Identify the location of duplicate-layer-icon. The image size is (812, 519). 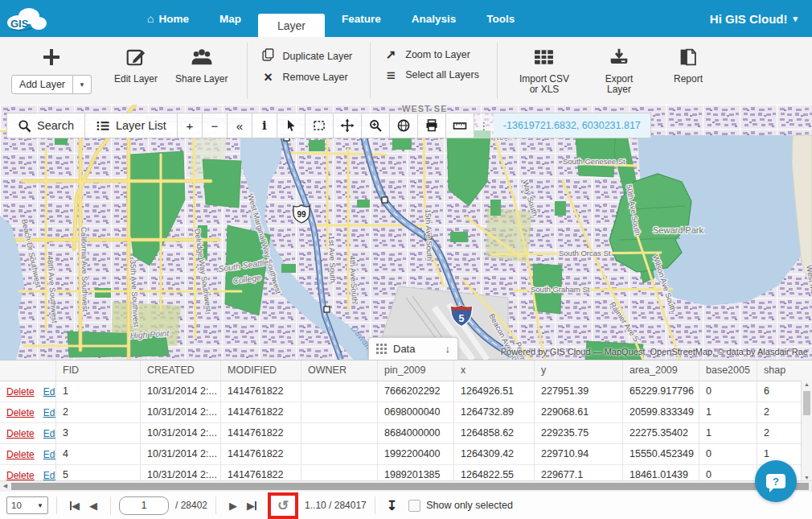
(268, 56).